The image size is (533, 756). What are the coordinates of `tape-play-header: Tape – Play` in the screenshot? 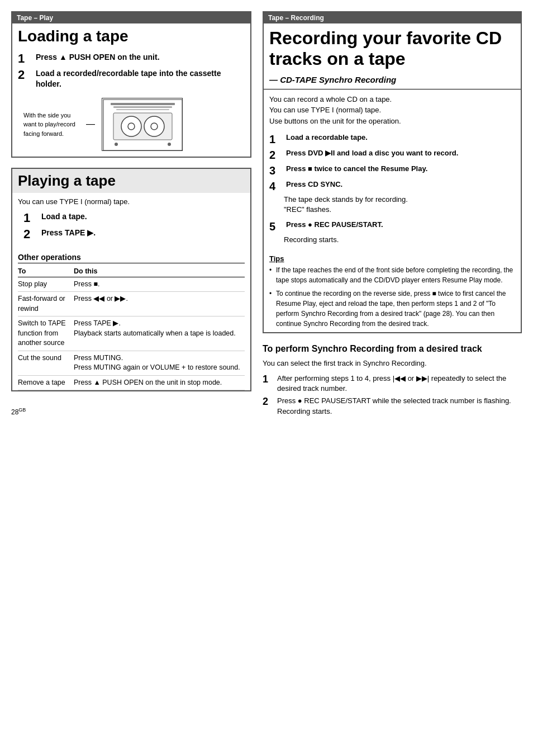 It's located at (131, 18).